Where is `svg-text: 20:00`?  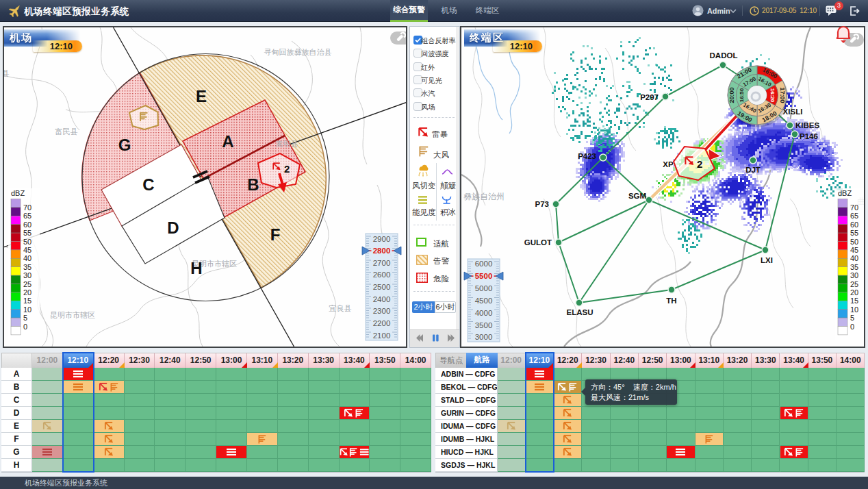 svg-text: 20:00 is located at coordinates (732, 95).